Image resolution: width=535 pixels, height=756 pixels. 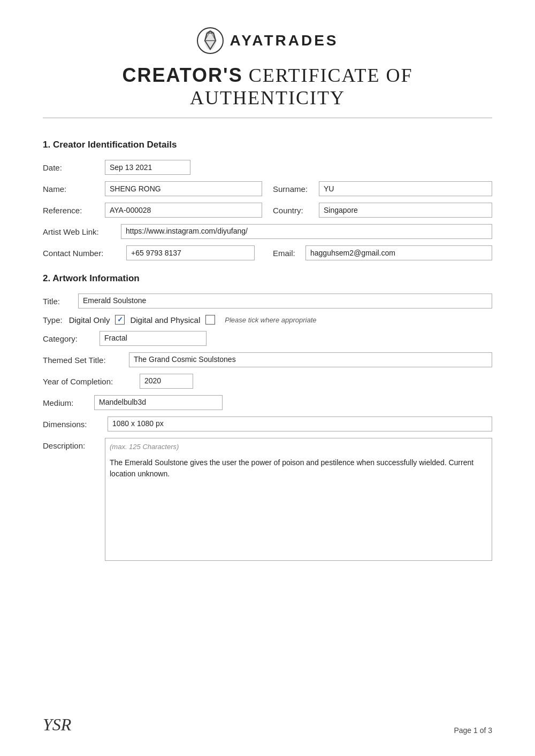 I want to click on type-option2-label: Digital and Physical, so click(x=165, y=320).